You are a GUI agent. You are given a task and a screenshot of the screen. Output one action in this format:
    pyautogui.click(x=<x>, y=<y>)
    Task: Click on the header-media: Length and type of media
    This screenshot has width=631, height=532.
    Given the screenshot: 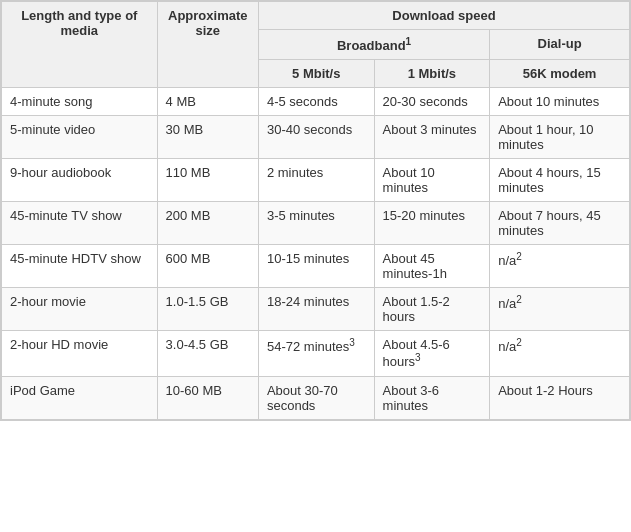 What is the action you would take?
    pyautogui.click(x=80, y=45)
    